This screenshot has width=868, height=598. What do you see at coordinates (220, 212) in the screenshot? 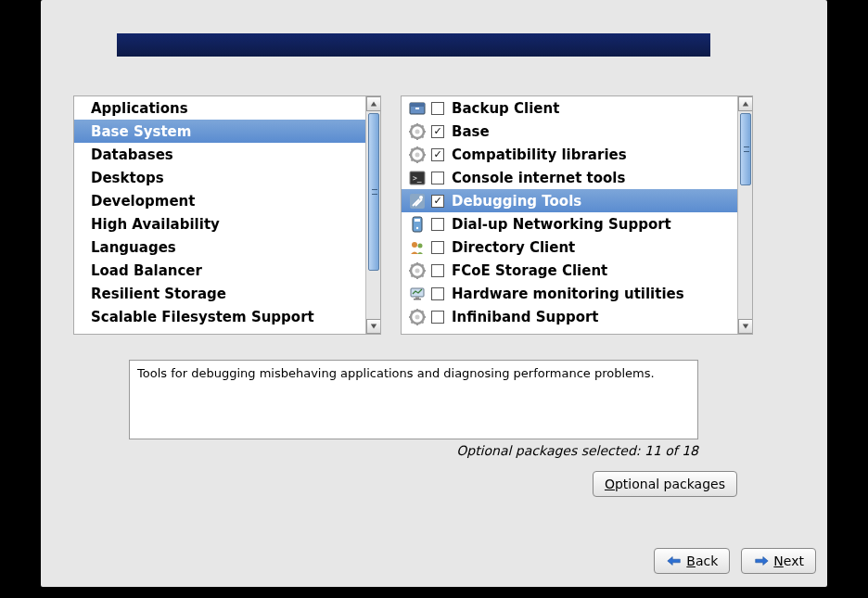
I see `category-list: ApplicationsBase SystemDatabasesDesktops…` at bounding box center [220, 212].